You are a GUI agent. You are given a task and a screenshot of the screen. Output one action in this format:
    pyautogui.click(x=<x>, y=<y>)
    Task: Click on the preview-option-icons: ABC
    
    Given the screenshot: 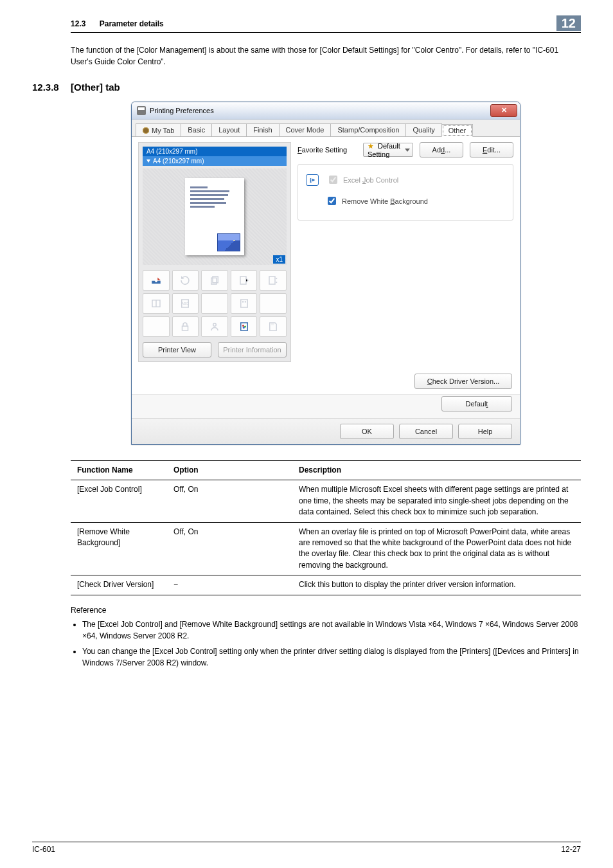 What is the action you would take?
    pyautogui.click(x=215, y=303)
    